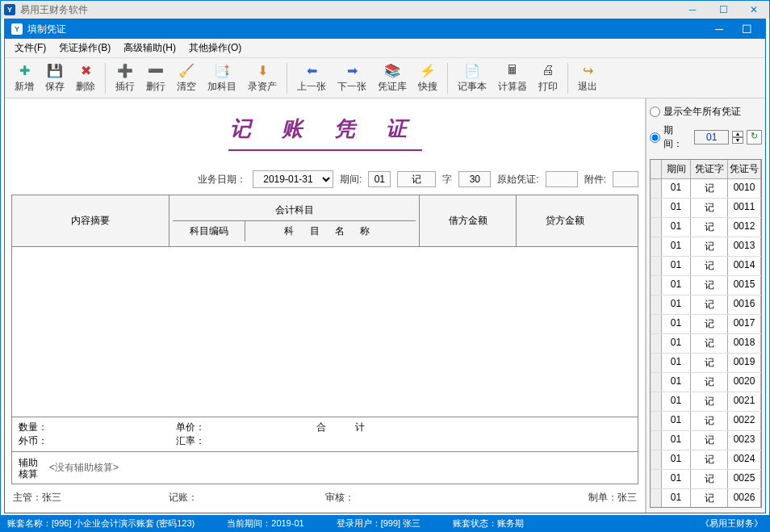  Describe the element at coordinates (55, 70) in the screenshot. I see `save-icon: 💾` at that location.